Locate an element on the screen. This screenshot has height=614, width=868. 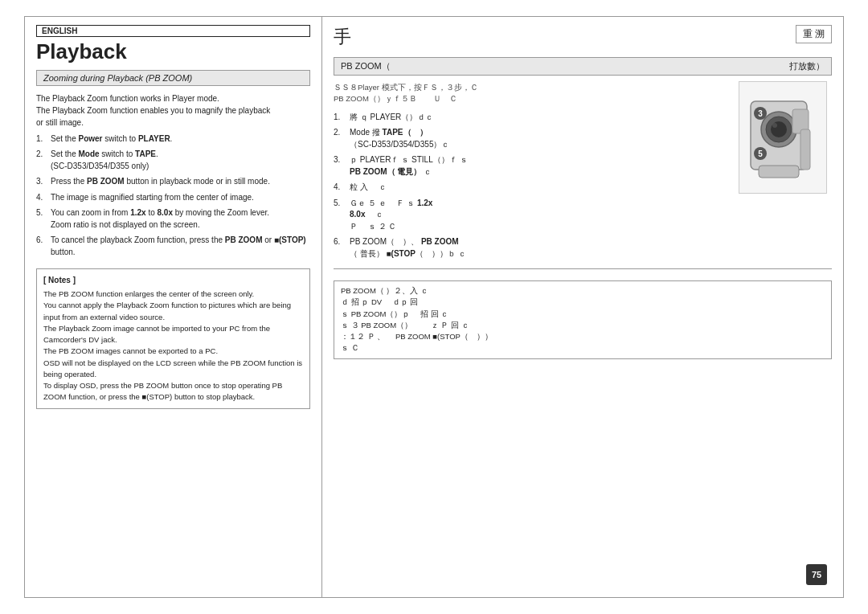
intro-line-2: The Playback Zoom function enables you t… is located at coordinates (174, 111).